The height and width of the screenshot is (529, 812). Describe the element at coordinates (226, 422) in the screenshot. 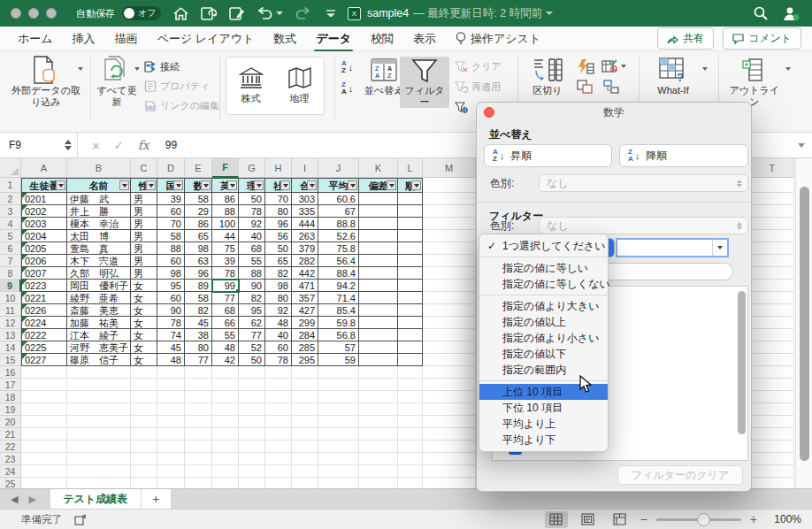

I see `cell-F20` at that location.